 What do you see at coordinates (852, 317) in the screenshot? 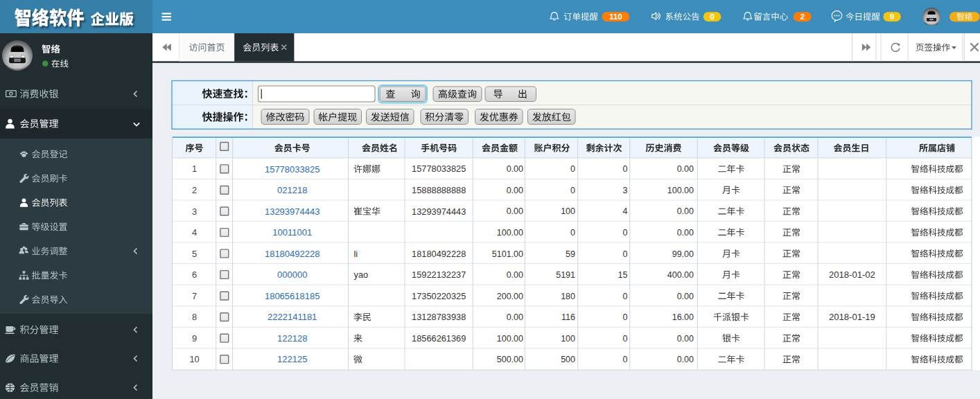
I see `svg-text: 2018-01-19` at bounding box center [852, 317].